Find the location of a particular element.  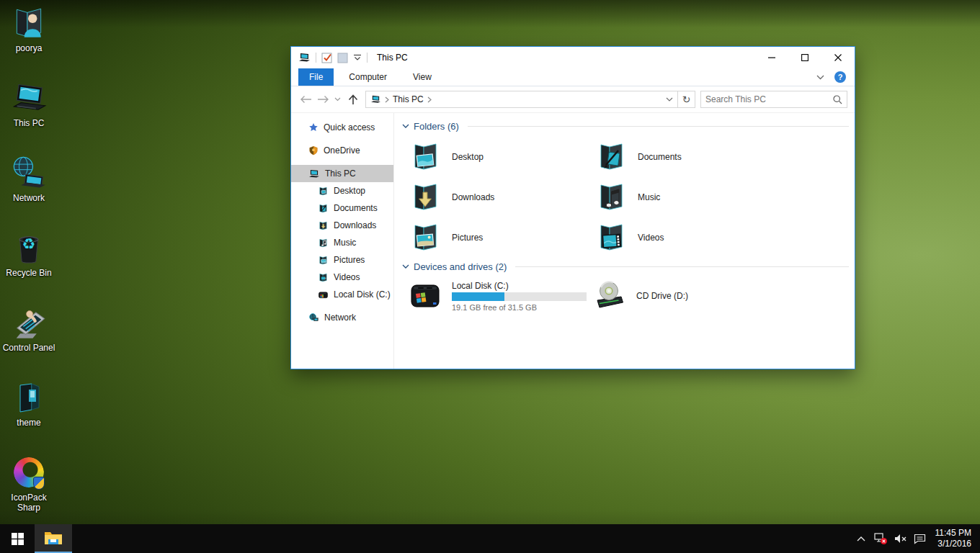

minimize-button is located at coordinates (772, 58).